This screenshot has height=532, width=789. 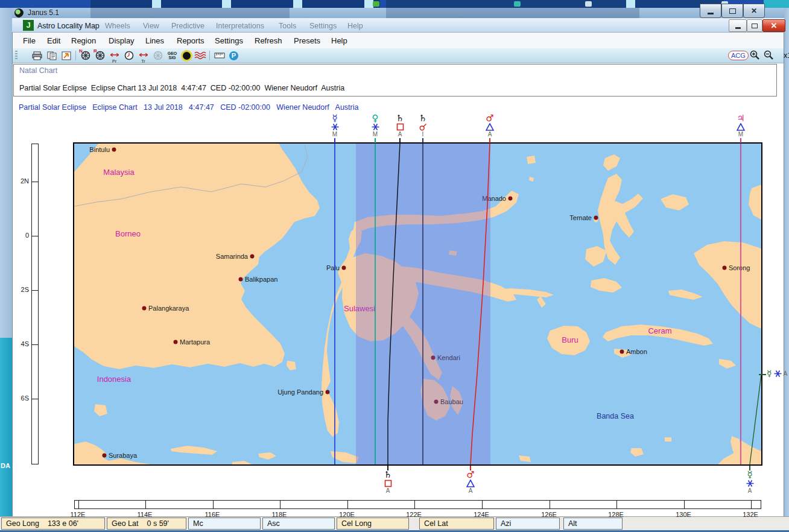 I want to click on background-app-icon, so click(x=518, y=4).